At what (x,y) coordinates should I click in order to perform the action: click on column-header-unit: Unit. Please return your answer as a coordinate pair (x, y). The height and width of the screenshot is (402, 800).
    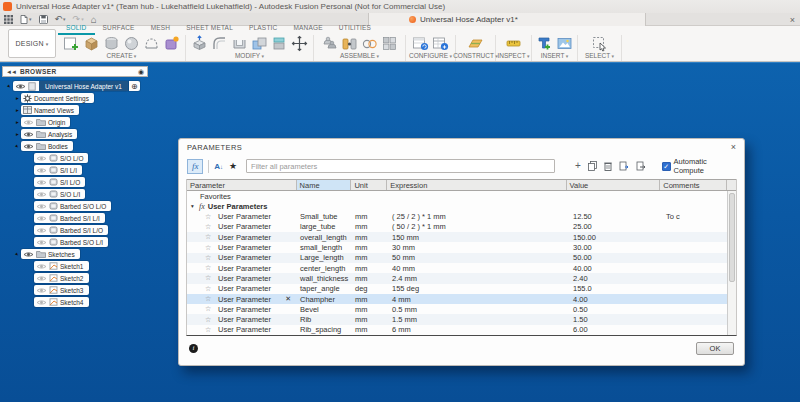
    Looking at the image, I should click on (369, 185).